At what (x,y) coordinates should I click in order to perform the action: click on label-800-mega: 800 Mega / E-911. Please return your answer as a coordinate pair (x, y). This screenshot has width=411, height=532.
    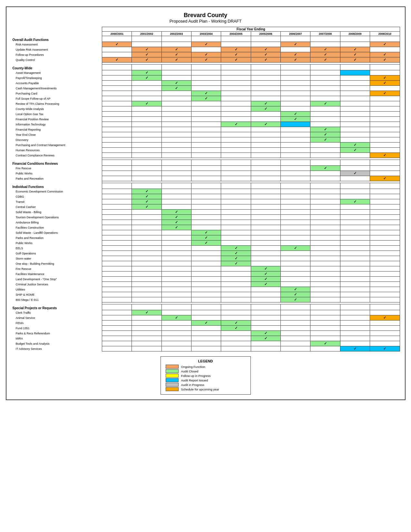
    Looking at the image, I should click on (57, 300).